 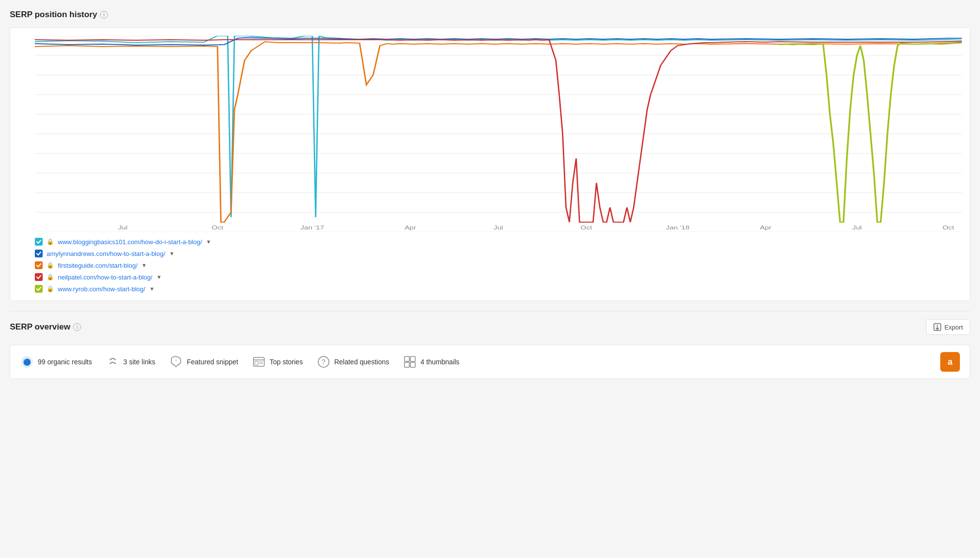 I want to click on legend-item-firstsiteguide: 🔒 firstsiteguide.com/start-blog/ ▼, so click(x=498, y=265).